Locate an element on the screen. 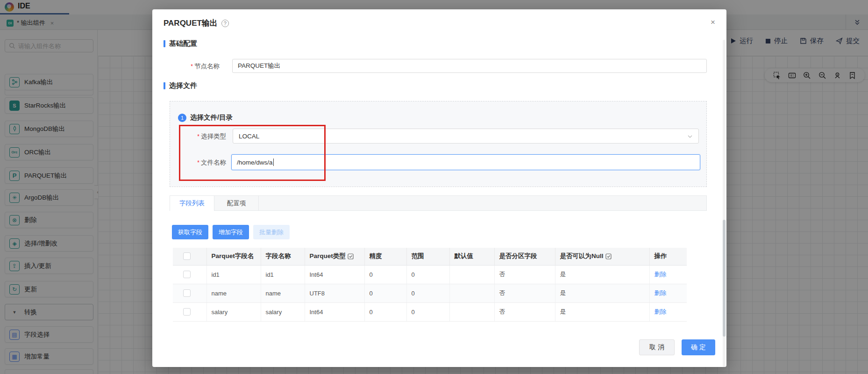  table-row: id1 id1 Int64 0 0 否 是 删除 is located at coordinates (430, 274).